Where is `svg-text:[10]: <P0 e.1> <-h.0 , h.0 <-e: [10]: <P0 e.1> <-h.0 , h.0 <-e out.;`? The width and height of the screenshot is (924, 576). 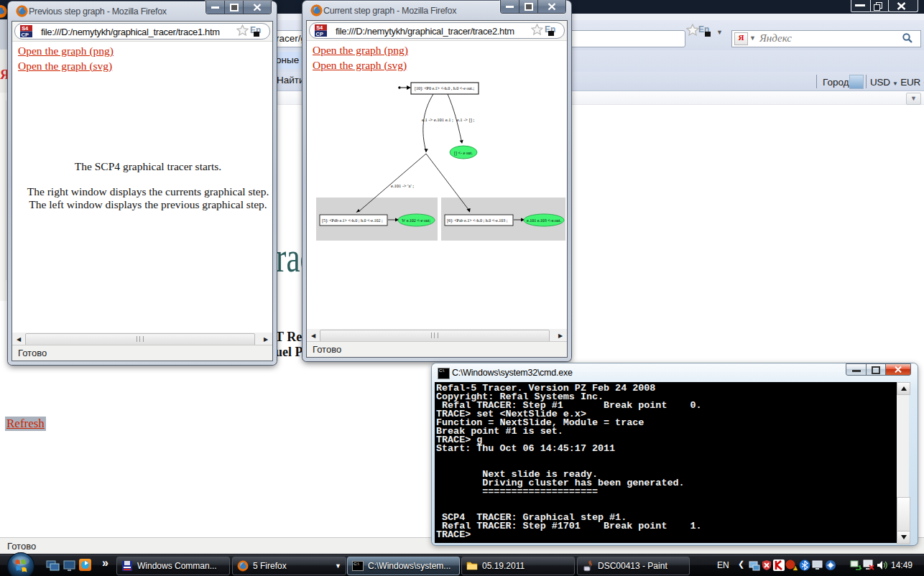
svg-text:[10]: <P0 e.1> <-h.0 , h.0 <-e: [10]: <P0 e.1> <-h.0 , h.0 <-e out.; is located at coordinates (445, 89).